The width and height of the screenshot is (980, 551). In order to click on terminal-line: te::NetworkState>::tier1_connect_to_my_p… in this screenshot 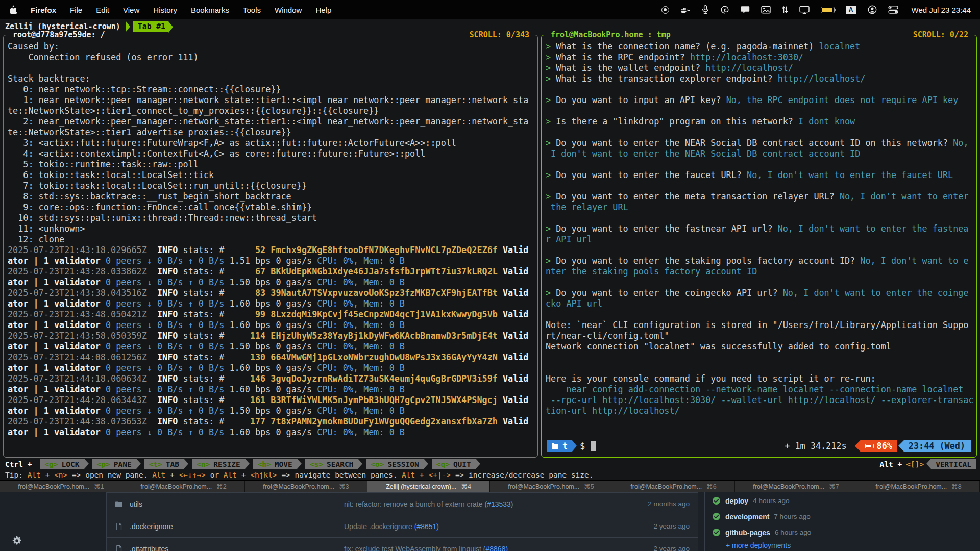, I will do `click(272, 111)`.